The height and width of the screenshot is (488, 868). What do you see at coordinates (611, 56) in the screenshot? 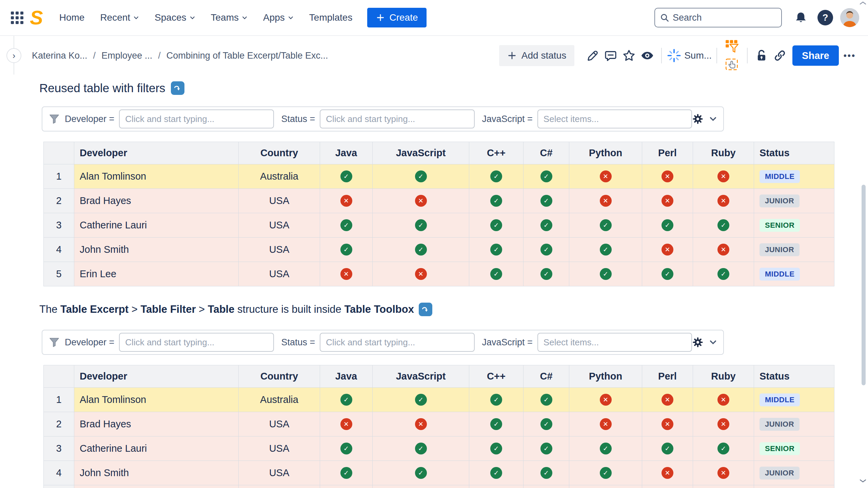
I see `comment-icon` at bounding box center [611, 56].